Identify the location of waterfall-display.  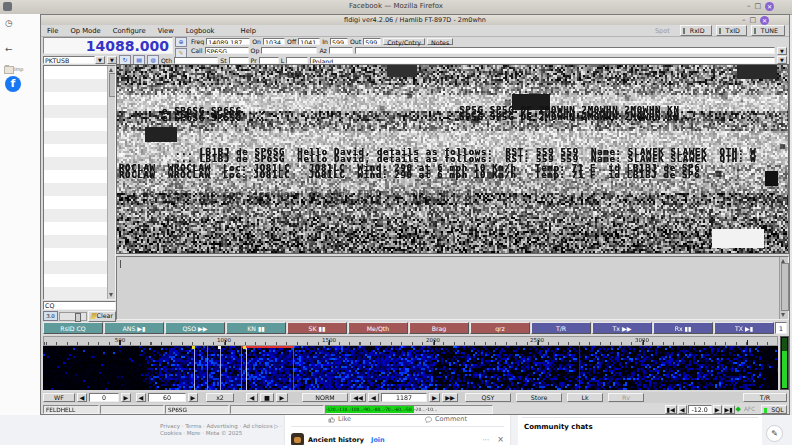
(410, 368).